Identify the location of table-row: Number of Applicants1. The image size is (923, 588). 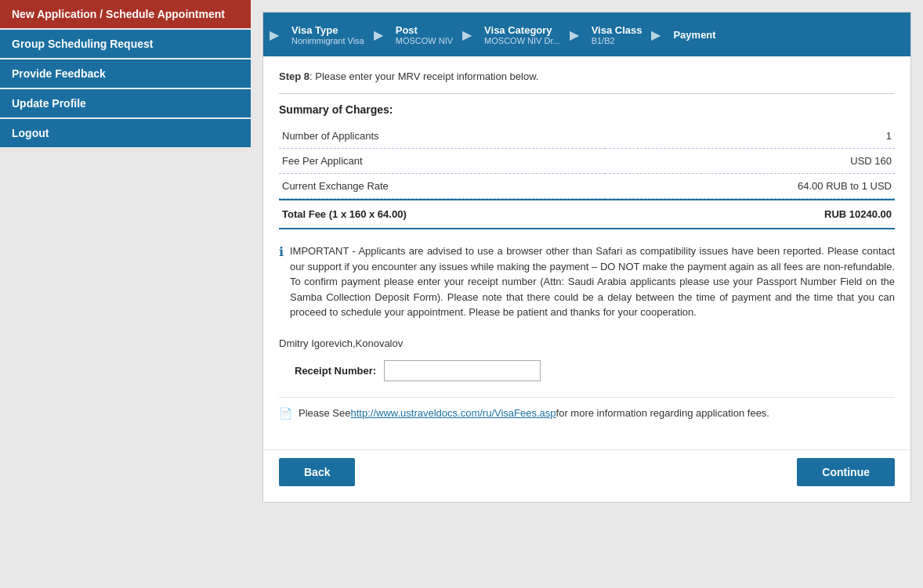
(587, 136).